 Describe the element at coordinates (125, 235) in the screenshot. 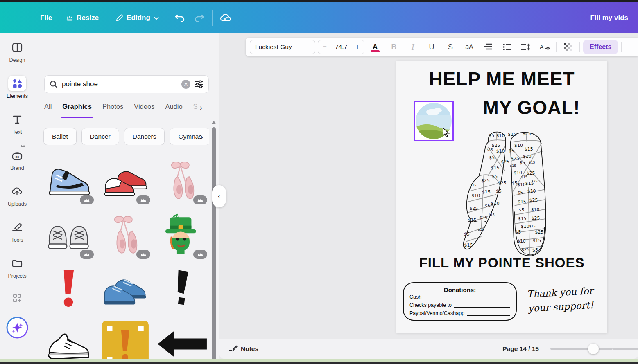

I see `result-pointe-shoes-hanging` at that location.